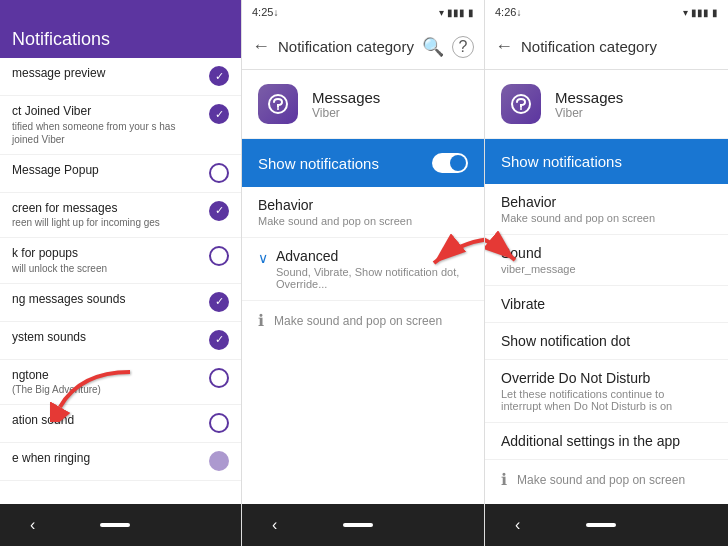  I want to click on sound-title: Sound, so click(606, 253).